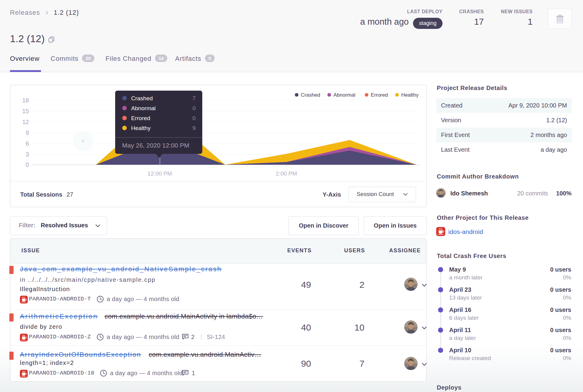 This screenshot has height=392, width=583. I want to click on svg-text: 15, so click(26, 111).